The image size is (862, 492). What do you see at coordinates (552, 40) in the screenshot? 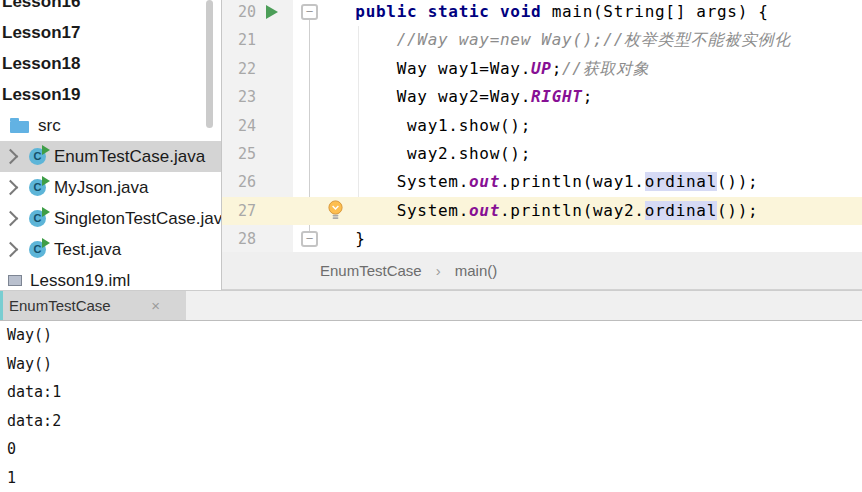
I see `code-text: //Way way=new Way();//枚举类型不能被实例化` at bounding box center [552, 40].